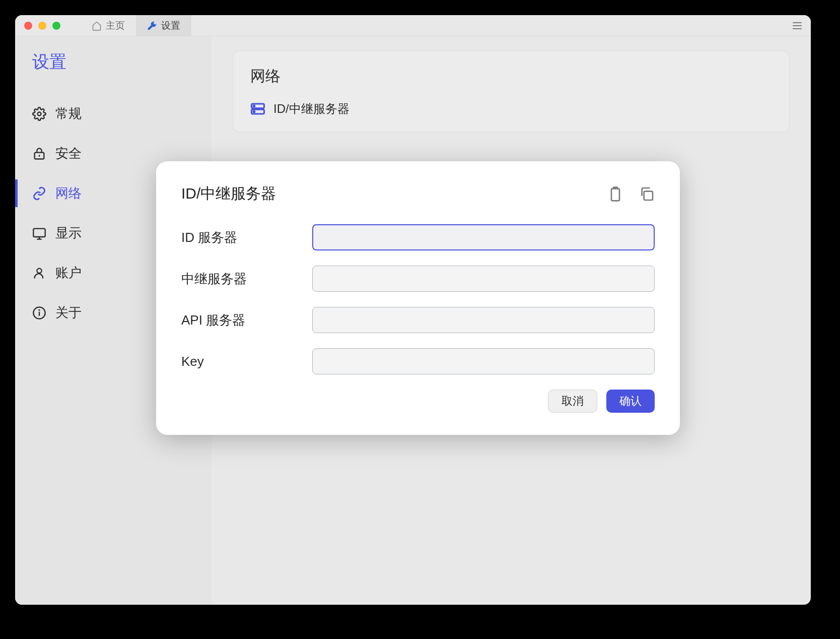 The width and height of the screenshot is (840, 639). Describe the element at coordinates (113, 114) in the screenshot. I see `sidebar-item-general: 常规` at that location.